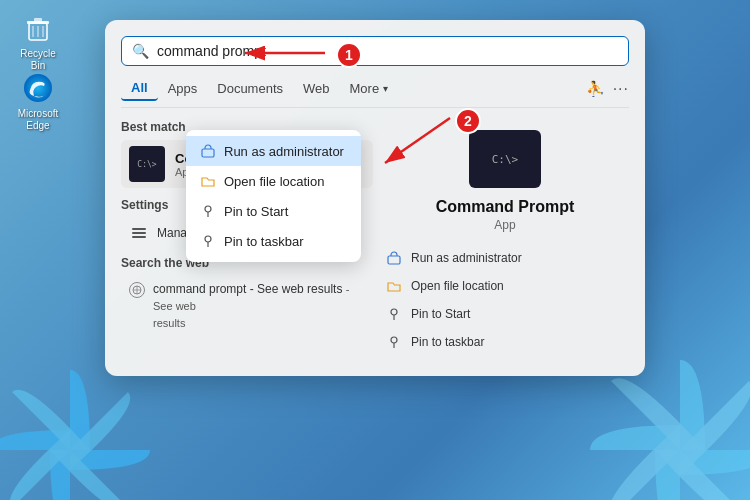 The height and width of the screenshot is (500, 750). Describe the element at coordinates (349, 55) in the screenshot. I see `badge-1: 1` at that location.